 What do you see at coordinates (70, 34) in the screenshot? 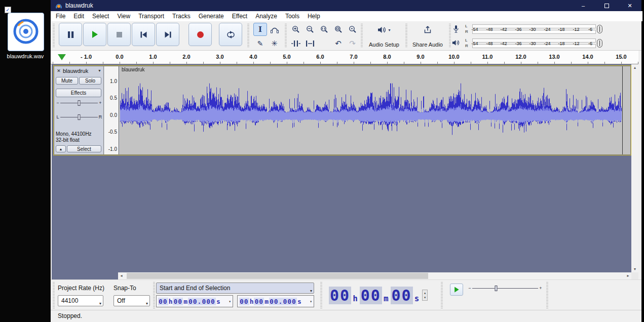
I see `pause-button` at bounding box center [70, 34].